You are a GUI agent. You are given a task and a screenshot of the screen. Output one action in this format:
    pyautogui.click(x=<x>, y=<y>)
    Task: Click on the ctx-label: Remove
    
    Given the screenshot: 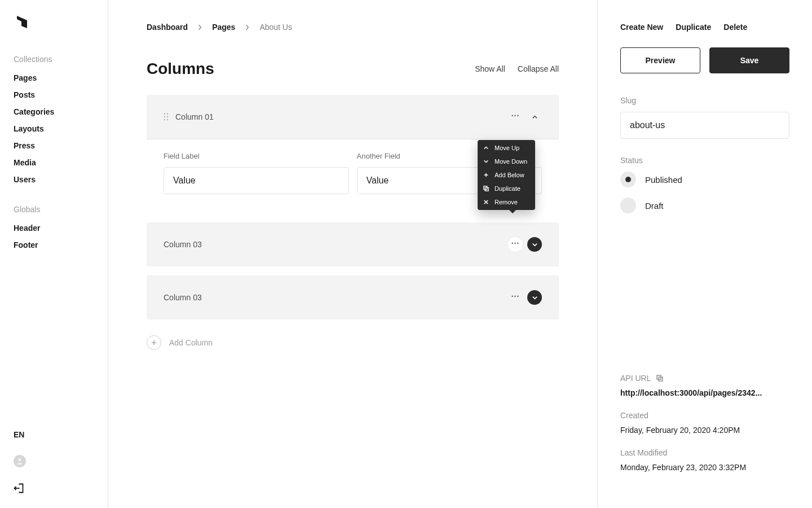 What is the action you would take?
    pyautogui.click(x=506, y=202)
    